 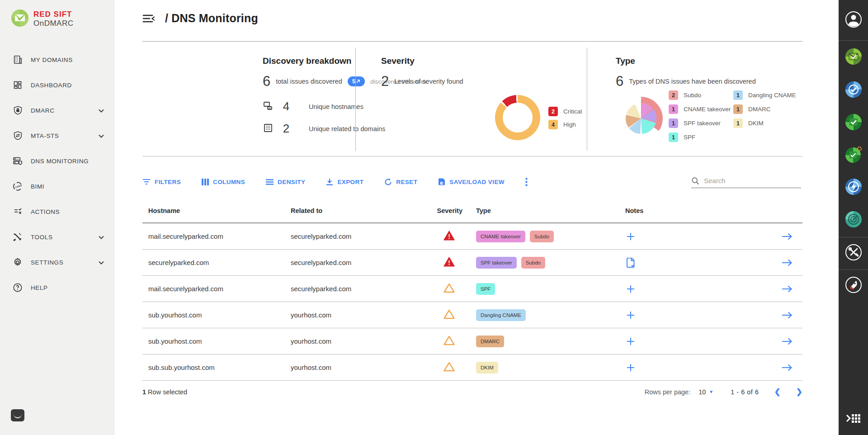 What do you see at coordinates (711, 392) in the screenshot?
I see `rows-per-page-caret-icon: ▼` at bounding box center [711, 392].